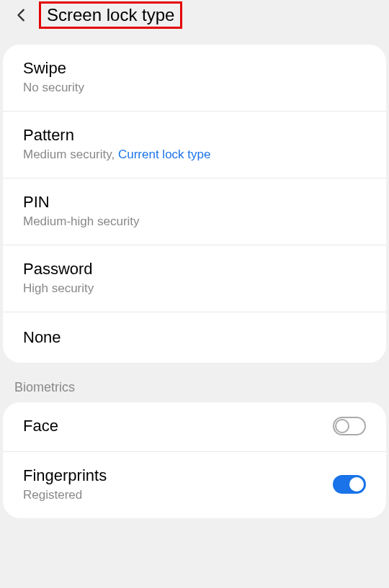 Image resolution: width=389 pixels, height=588 pixels. I want to click on item-title: Password, so click(194, 269).